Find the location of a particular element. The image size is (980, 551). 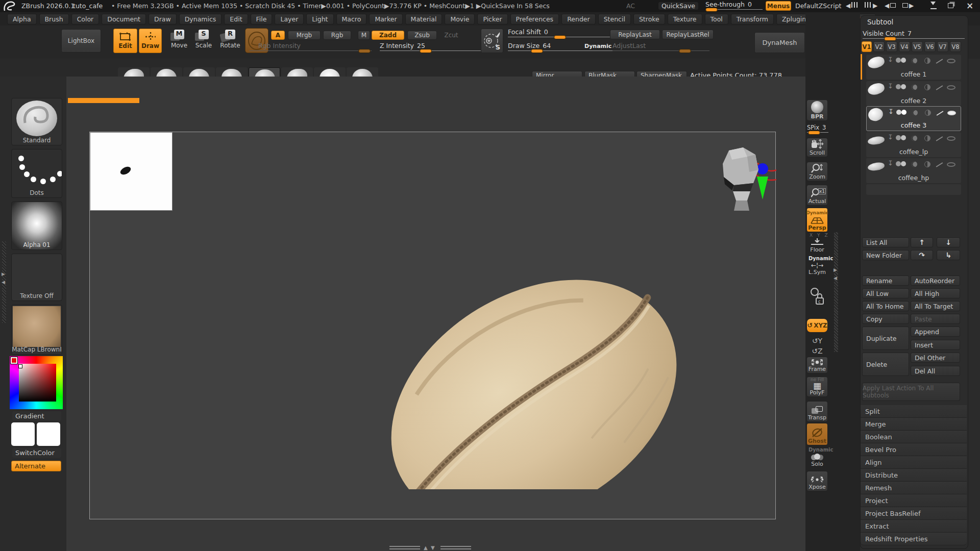

all-low-button: All Low is located at coordinates (886, 293).